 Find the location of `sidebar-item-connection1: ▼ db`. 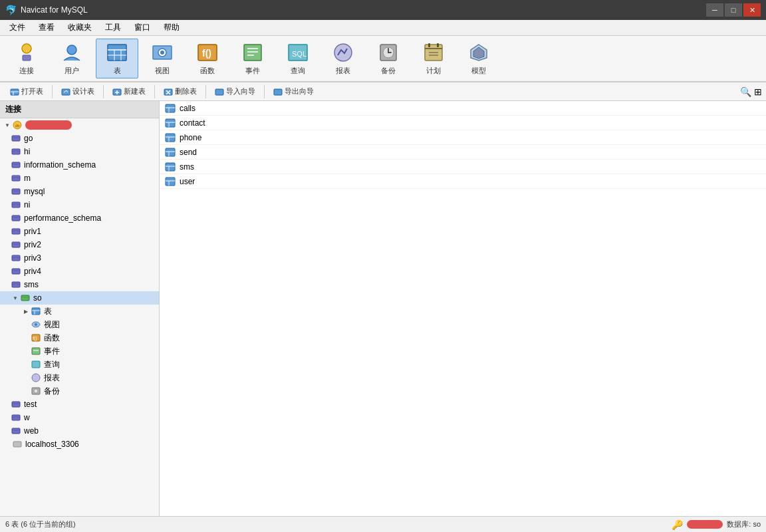

sidebar-item-connection1: ▼ db is located at coordinates (80, 125).